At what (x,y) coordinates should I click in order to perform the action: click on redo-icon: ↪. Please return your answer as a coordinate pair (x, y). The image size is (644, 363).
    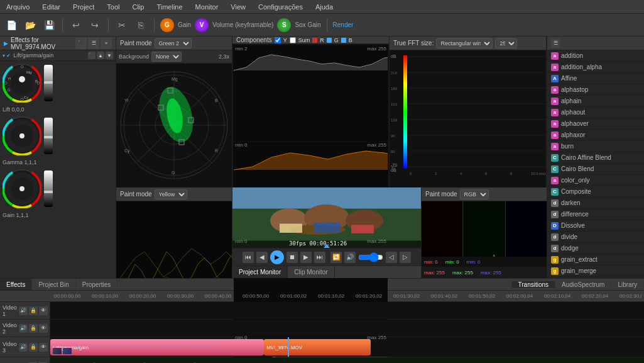
    Looking at the image, I should click on (95, 25).